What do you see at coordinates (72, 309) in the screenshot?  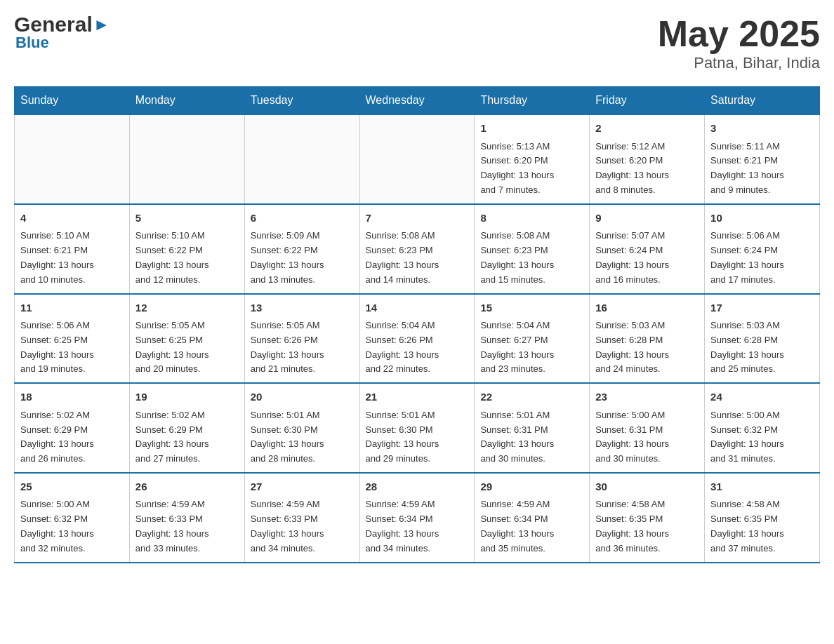 I see `day-number: 11` at bounding box center [72, 309].